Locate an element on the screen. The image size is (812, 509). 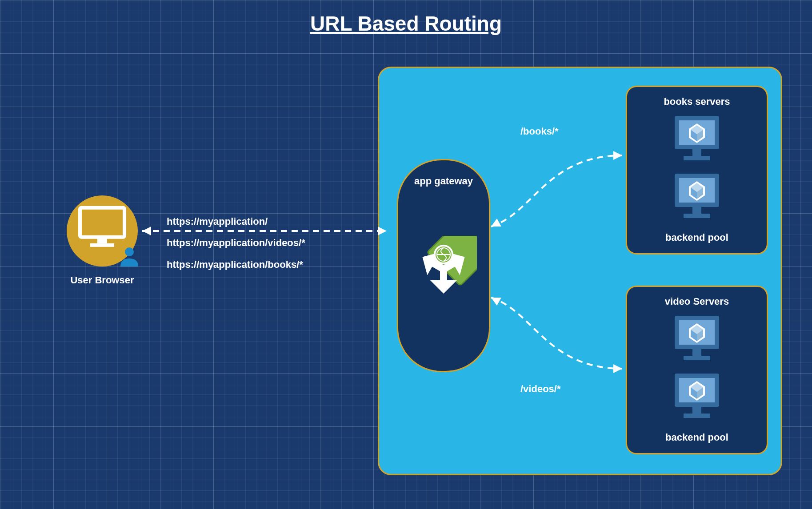
app-gateway-icon is located at coordinates (444, 270).